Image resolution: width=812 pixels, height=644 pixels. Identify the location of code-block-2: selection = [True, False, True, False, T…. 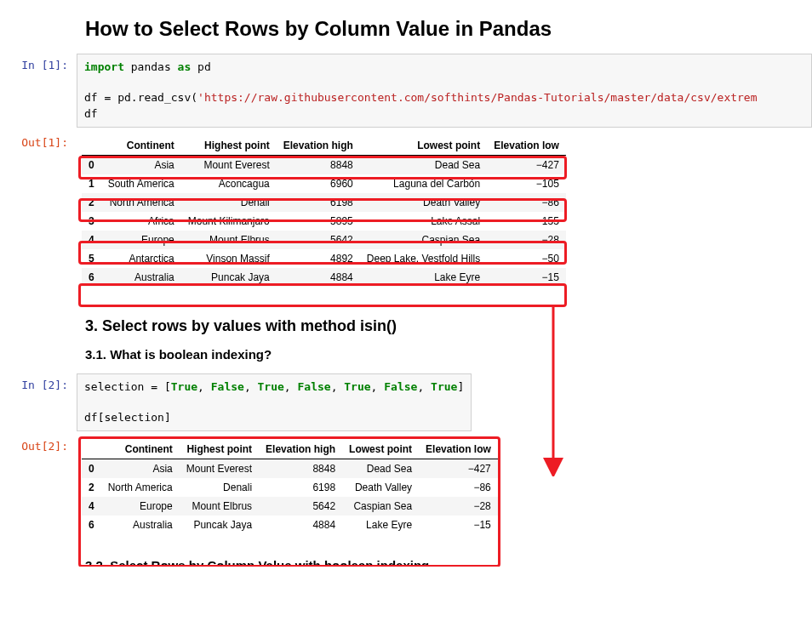
(274, 403).